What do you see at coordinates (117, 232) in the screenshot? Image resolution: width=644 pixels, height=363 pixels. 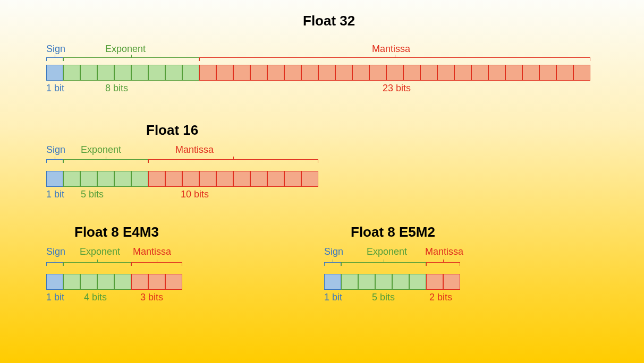 I see `f8e4m3-title: Float 8 E4M3` at bounding box center [117, 232].